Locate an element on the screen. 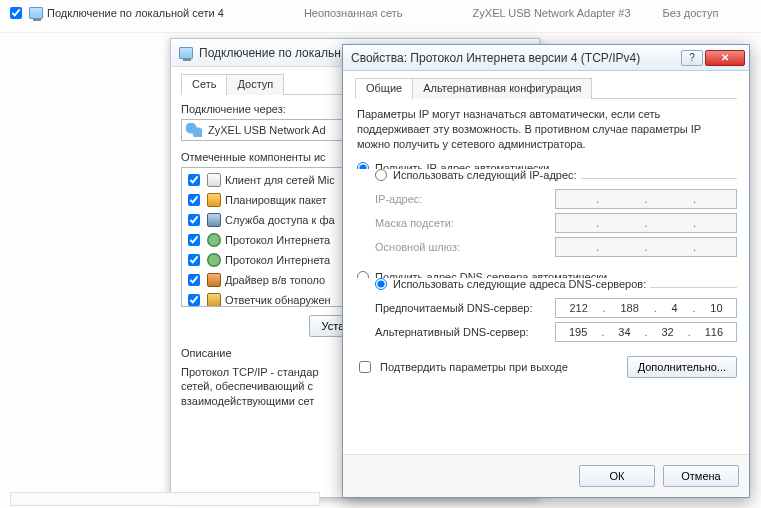 This screenshot has height=508, width=761. dns2-oct2: 34 is located at coordinates (624, 332).